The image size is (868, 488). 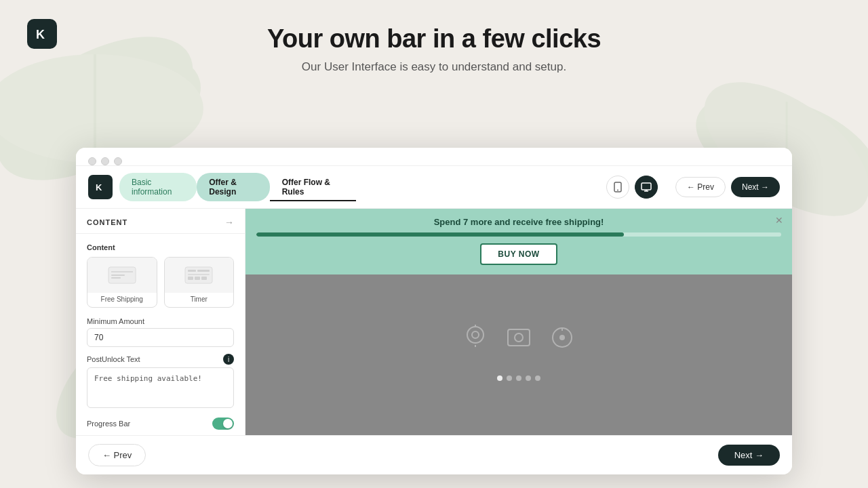 What do you see at coordinates (434, 157) in the screenshot?
I see `titlebar` at bounding box center [434, 157].